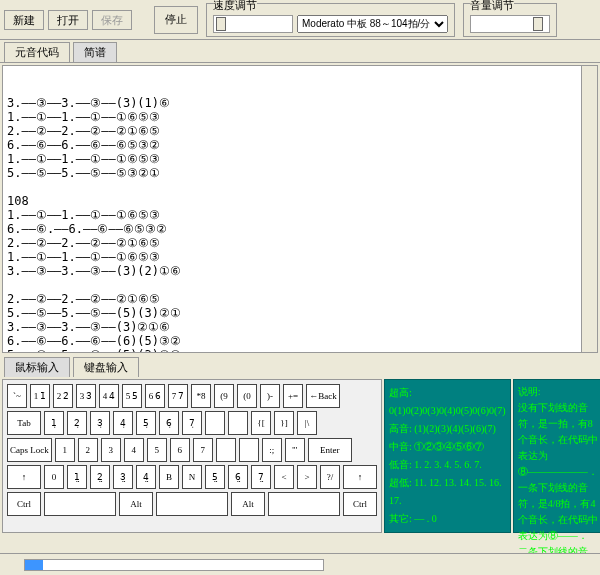 The height and width of the screenshot is (575, 600). I want to click on key: 7, so click(203, 450).